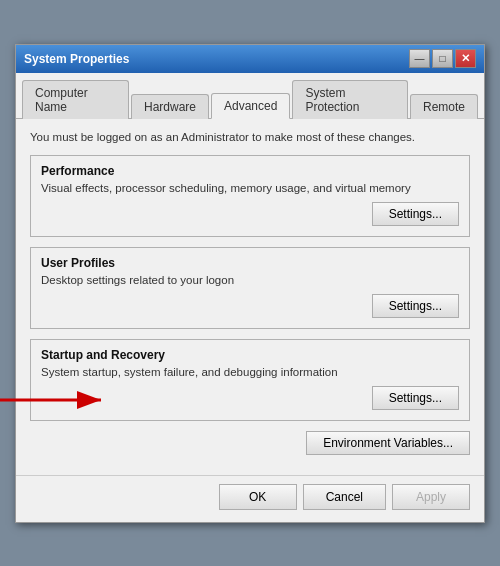 This screenshot has height=566, width=500. Describe the element at coordinates (388, 443) in the screenshot. I see `environment-variables-button: Environment Variables...` at that location.